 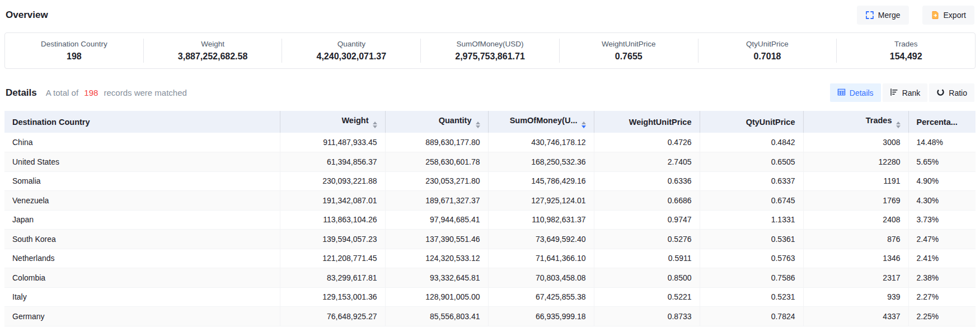 I want to click on table-cell: 0.8500, so click(x=647, y=278).